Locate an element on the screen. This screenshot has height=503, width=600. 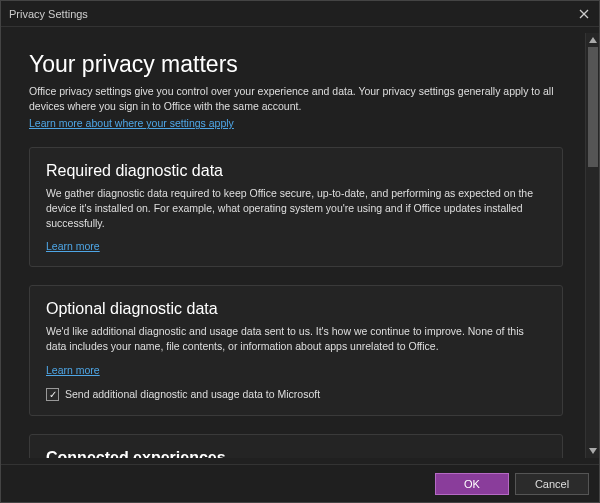
optional-description: We'd like additional diagnostic and usag… is located at coordinates (296, 338).